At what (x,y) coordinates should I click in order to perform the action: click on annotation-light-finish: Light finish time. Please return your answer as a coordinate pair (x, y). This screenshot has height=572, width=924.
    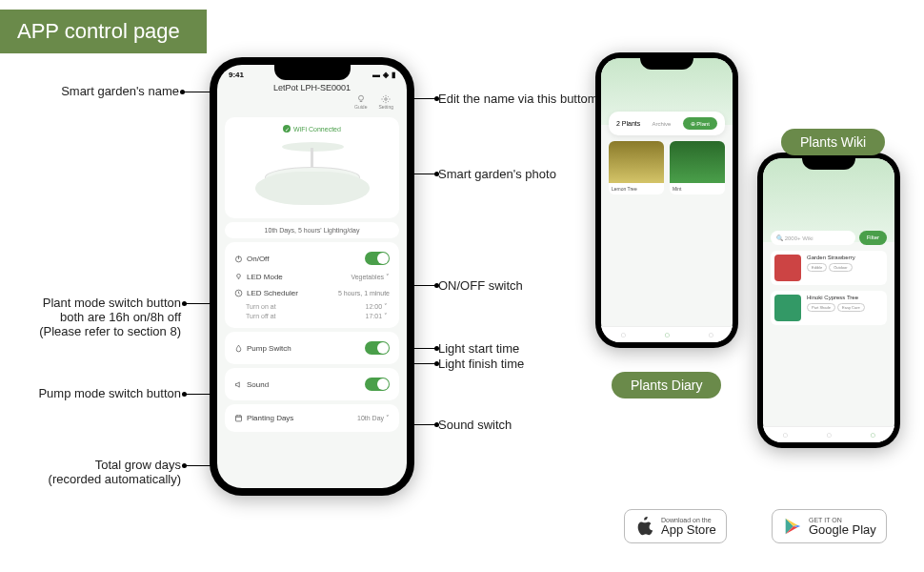
    Looking at the image, I should click on (481, 364).